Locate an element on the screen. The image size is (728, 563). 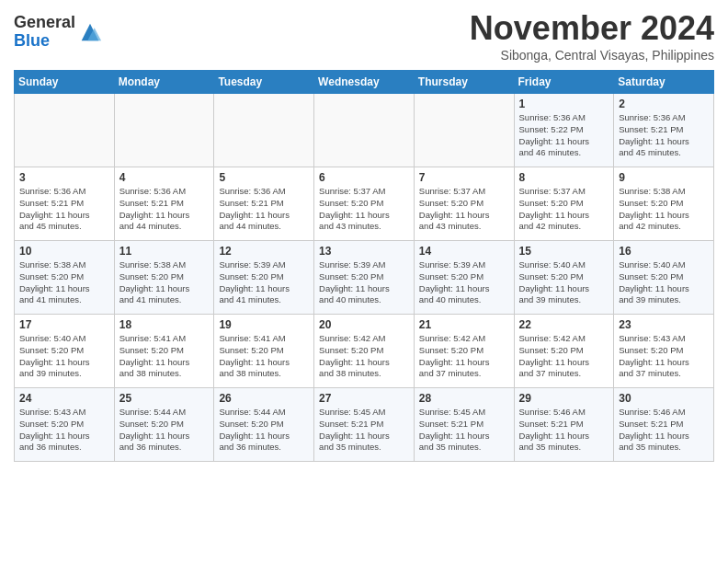
day-number: 26 is located at coordinates (264, 398).